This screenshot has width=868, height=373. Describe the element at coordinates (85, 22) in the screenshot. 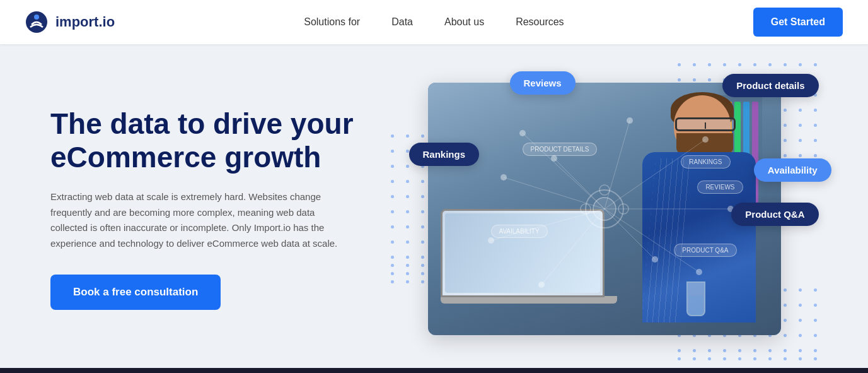

I see `brand-name: import.io` at that location.